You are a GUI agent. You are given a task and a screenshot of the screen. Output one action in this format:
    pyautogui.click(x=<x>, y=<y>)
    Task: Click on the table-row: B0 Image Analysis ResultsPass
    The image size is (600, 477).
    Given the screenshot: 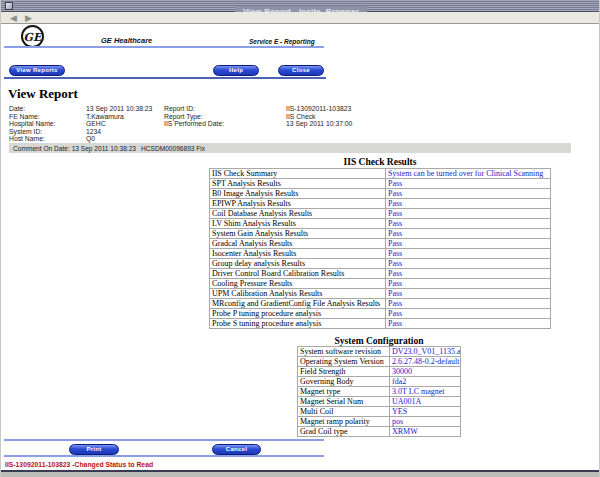 What is the action you would take?
    pyautogui.click(x=380, y=194)
    